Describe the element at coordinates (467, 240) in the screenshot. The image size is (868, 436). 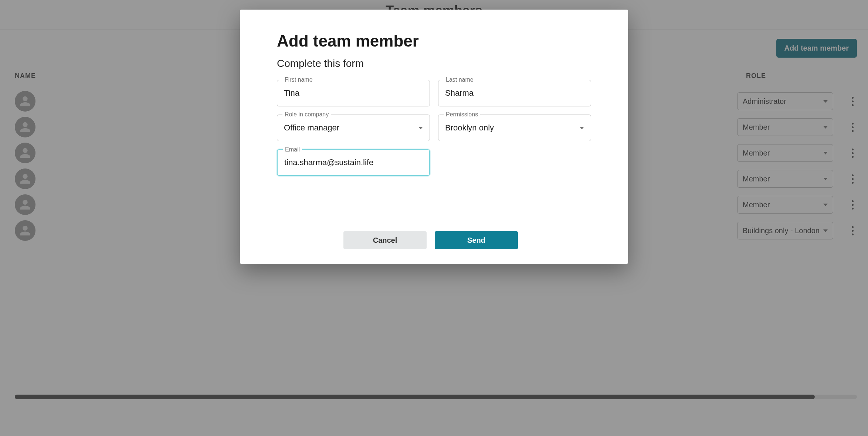
I see `modal-actions: Cancel Send` at that location.